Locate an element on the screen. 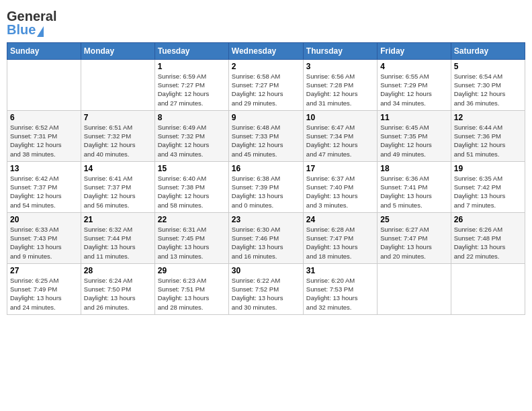  day-info: Sunrise: 6:30 AM Sunset: 7:46 PM Dayligh… is located at coordinates (266, 243).